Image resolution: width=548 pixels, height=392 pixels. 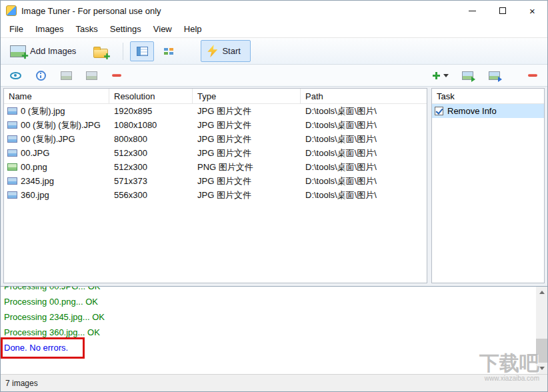 What do you see at coordinates (16, 76) in the screenshot?
I see `eye-icon` at bounding box center [16, 76].